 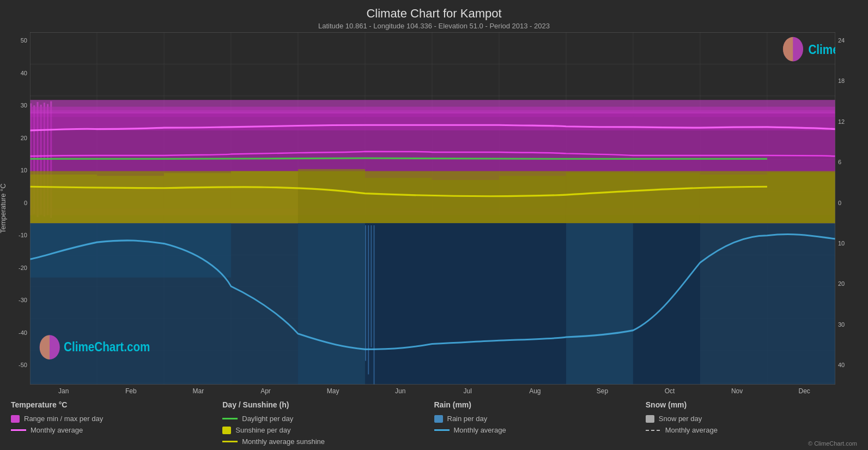 I want to click on legend-sunshine-day-label: Sunshine per day, so click(x=263, y=430).